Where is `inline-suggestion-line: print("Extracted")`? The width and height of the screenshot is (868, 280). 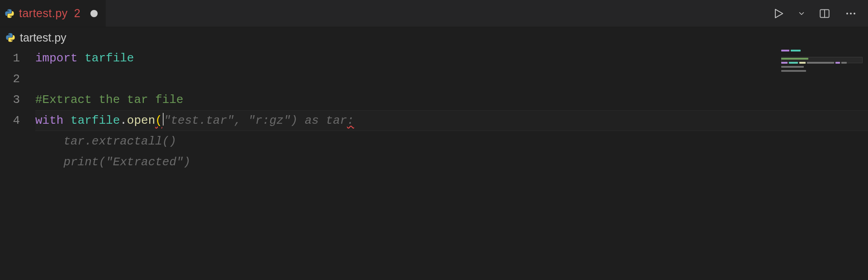 inline-suggestion-line: print("Extracted") is located at coordinates (434, 162).